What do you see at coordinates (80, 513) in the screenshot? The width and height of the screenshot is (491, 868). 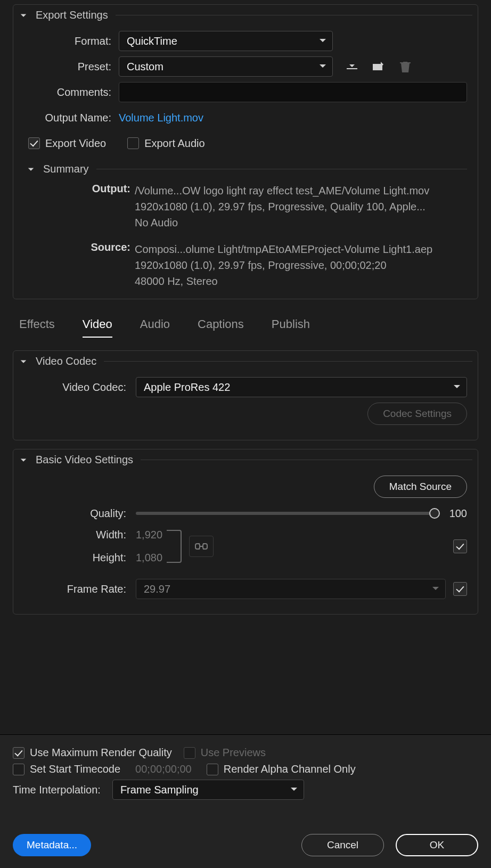 I see `quality-label: Quality:` at bounding box center [80, 513].